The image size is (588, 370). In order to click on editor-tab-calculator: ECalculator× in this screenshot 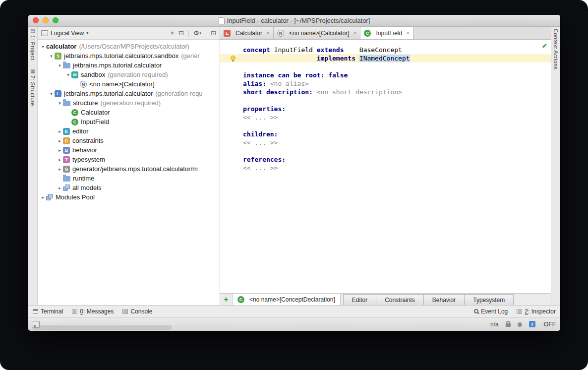, I will do `click(247, 33)`.